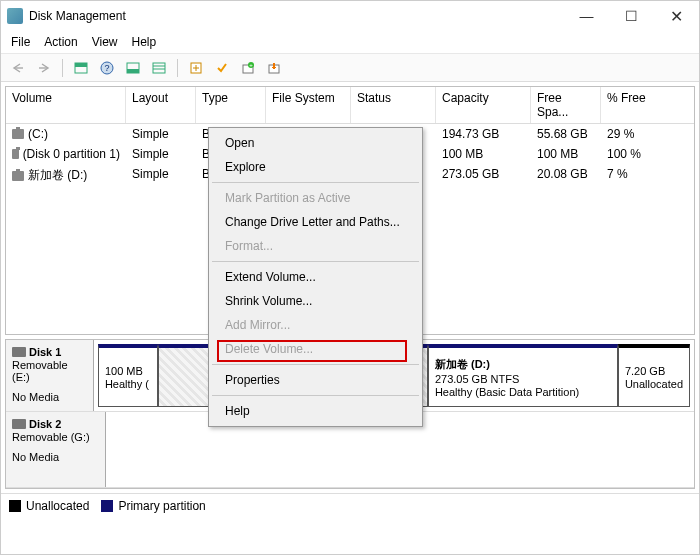 This screenshot has width=700, height=555. I want to click on cell-pct: 100 %, so click(631, 154).